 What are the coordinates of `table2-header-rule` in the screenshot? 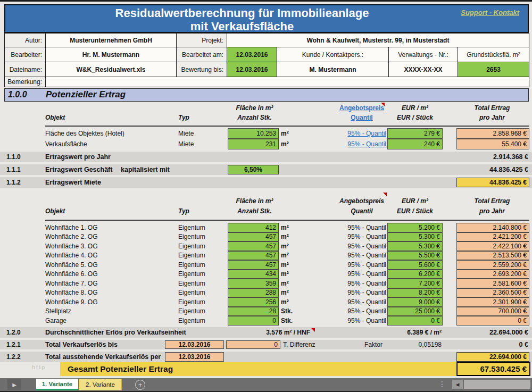 It's located at (287, 220).